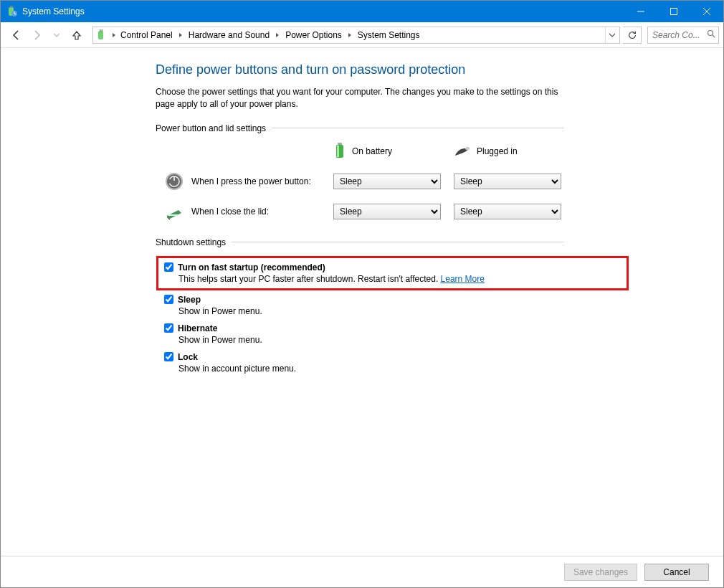  What do you see at coordinates (400, 279) in the screenshot?
I see `fast-startup-sub: This helps start your PC faster after sh…` at bounding box center [400, 279].